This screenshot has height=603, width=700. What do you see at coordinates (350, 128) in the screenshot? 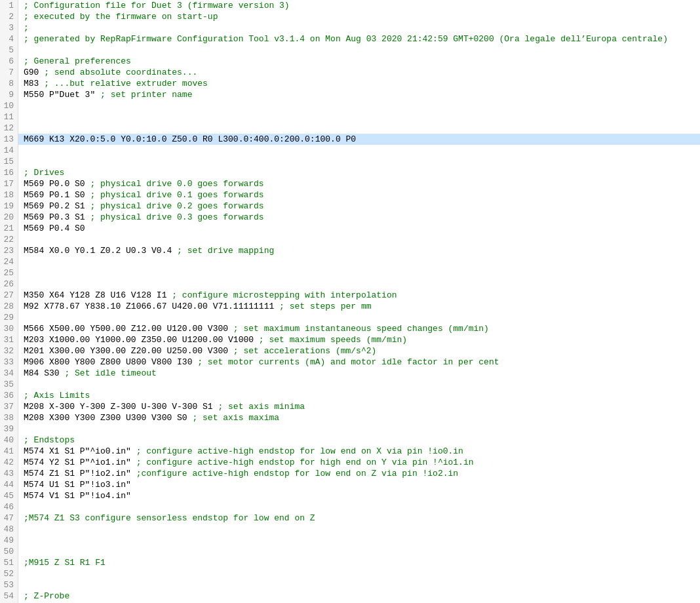
I see `code-line: 12` at bounding box center [350, 128].